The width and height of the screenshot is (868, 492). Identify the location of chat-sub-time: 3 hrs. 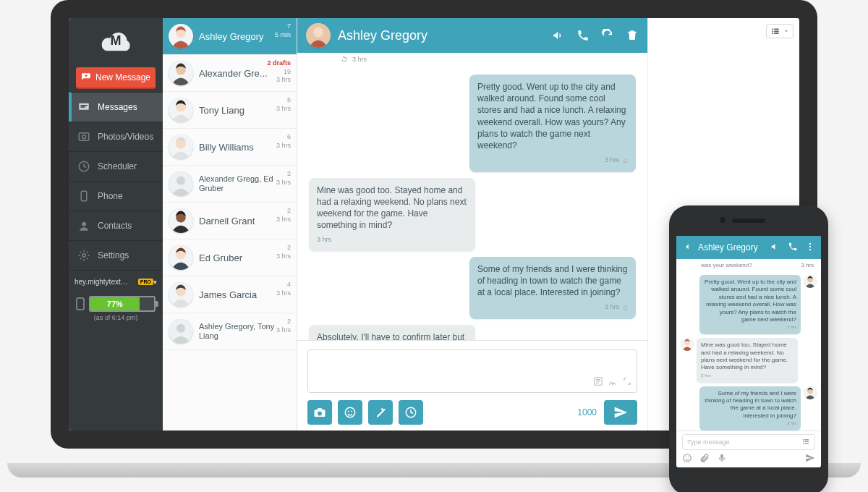
(359, 59).